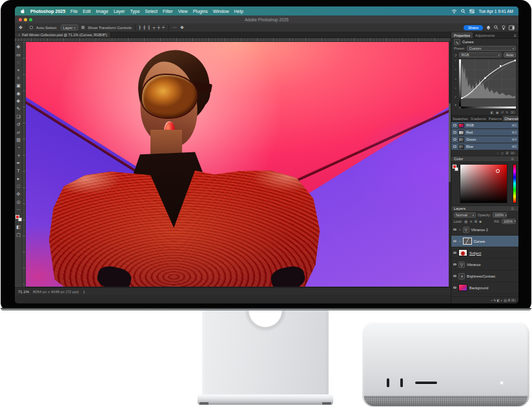 The width and height of the screenshot is (532, 408). Describe the element at coordinates (18, 227) in the screenshot. I see `quick-mask-icon: ◧` at that location.